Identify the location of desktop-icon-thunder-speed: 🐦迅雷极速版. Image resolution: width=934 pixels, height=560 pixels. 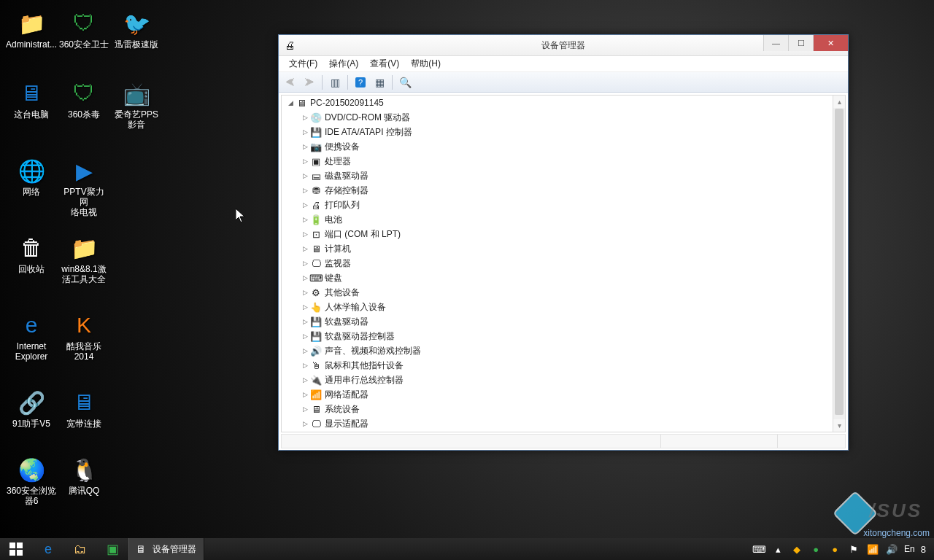
(136, 29).